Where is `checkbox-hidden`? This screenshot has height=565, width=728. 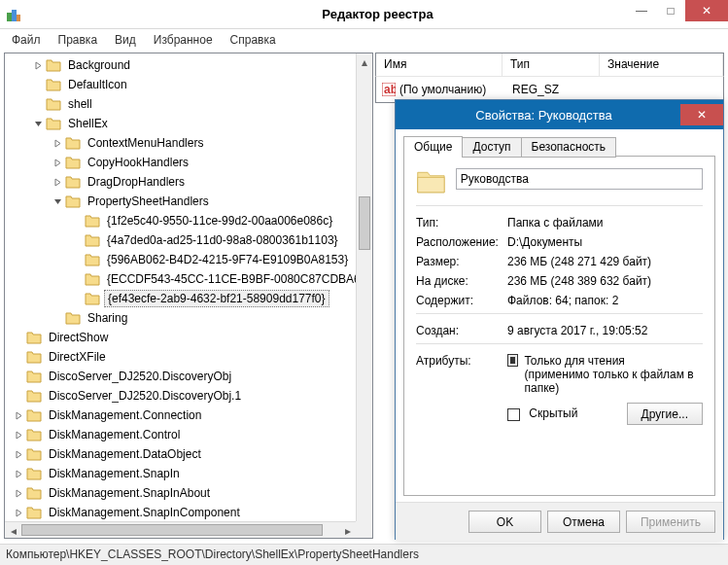
checkbox-hidden is located at coordinates (513, 414).